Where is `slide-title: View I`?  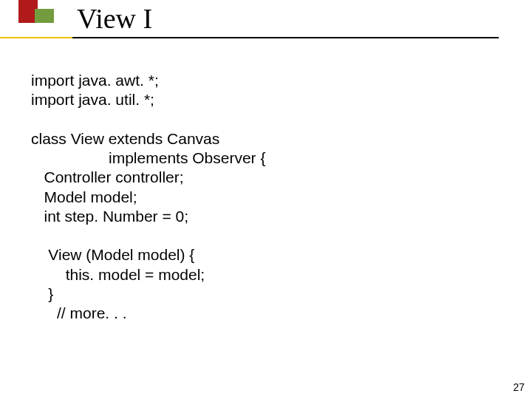 slide-title: View I is located at coordinates (115, 18).